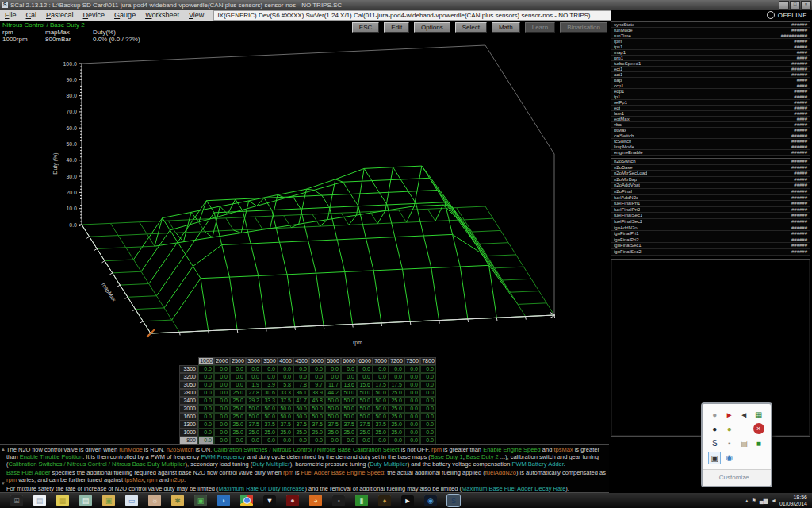  Describe the element at coordinates (189, 433) in the screenshot. I see `row-header-1000: 1000` at that location.